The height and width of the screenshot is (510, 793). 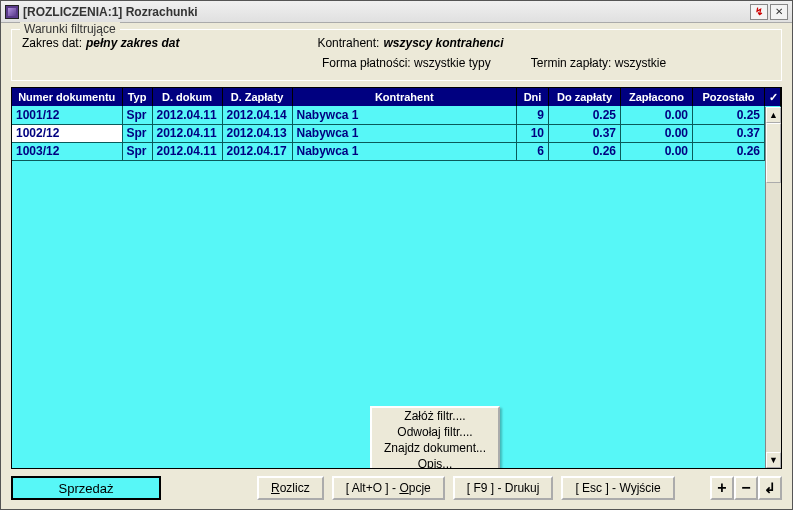 What do you see at coordinates (257, 133) in the screenshot?
I see `cell-dzap: 2012.04.13` at bounding box center [257, 133].